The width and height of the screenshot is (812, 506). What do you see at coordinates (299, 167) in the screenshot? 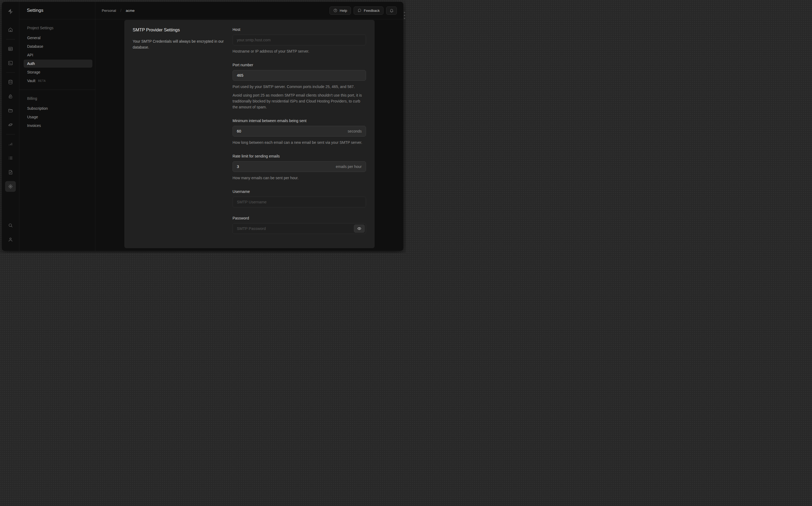
I see `rate-limit-field-group: Rate limit for sending emails emails per…` at bounding box center [299, 167].